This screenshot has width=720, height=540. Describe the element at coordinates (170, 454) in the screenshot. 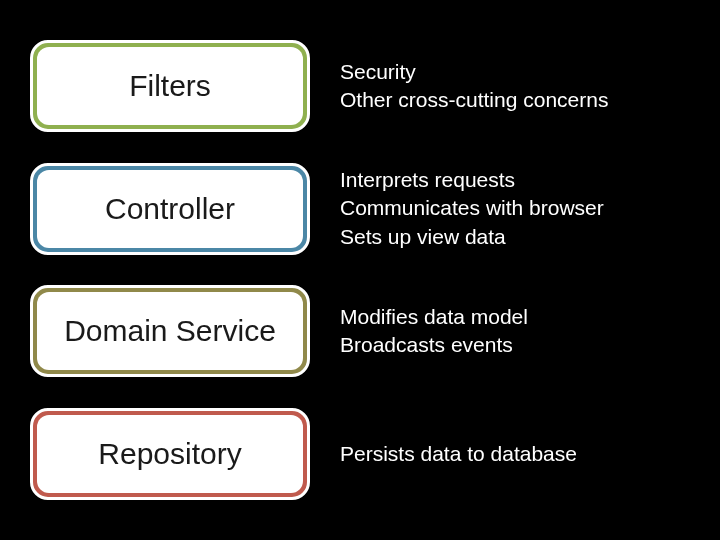

I see `layer-pill-repository: Repository` at that location.